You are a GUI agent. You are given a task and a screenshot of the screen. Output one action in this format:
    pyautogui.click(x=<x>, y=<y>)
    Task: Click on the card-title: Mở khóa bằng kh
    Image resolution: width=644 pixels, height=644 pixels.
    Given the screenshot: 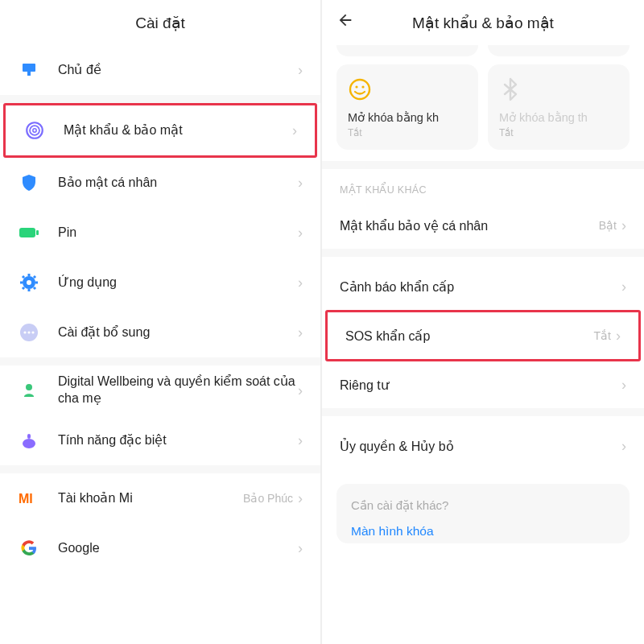 What is the action you would take?
    pyautogui.click(x=407, y=118)
    